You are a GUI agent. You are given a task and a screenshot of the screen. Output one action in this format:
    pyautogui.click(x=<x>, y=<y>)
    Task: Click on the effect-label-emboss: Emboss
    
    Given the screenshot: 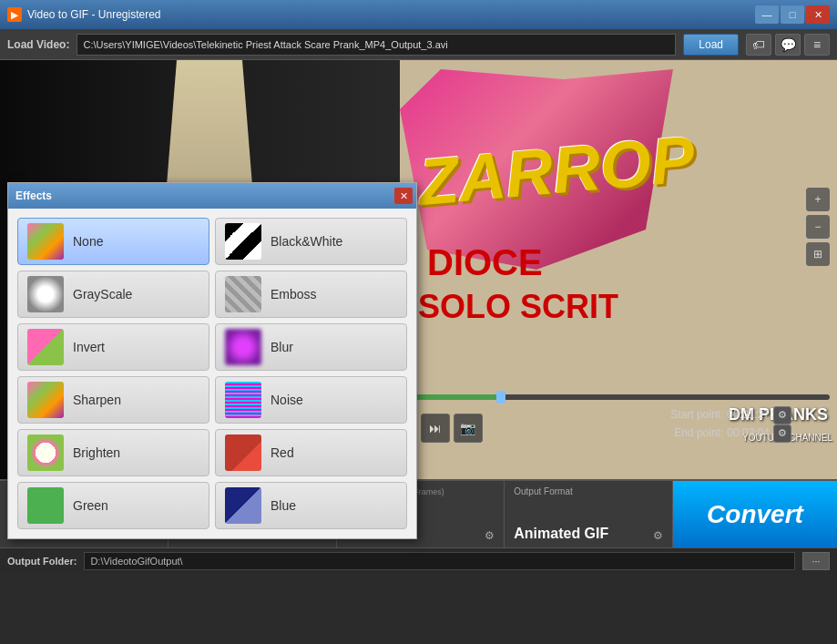 What is the action you would take?
    pyautogui.click(x=293, y=294)
    